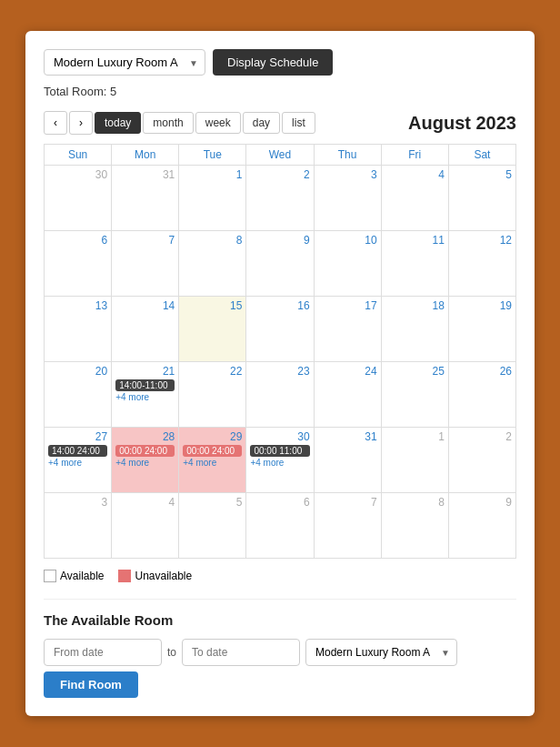 This screenshot has height=747, width=560. I want to click on find-room-select: Modern Luxury Room A Modern Luxury Room …, so click(382, 652).